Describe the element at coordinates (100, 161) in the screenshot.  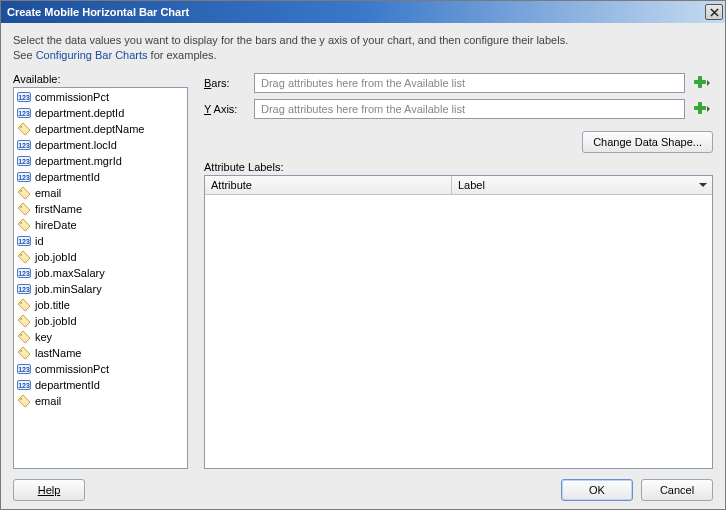
I see `list-item: 123department.mgrId` at that location.